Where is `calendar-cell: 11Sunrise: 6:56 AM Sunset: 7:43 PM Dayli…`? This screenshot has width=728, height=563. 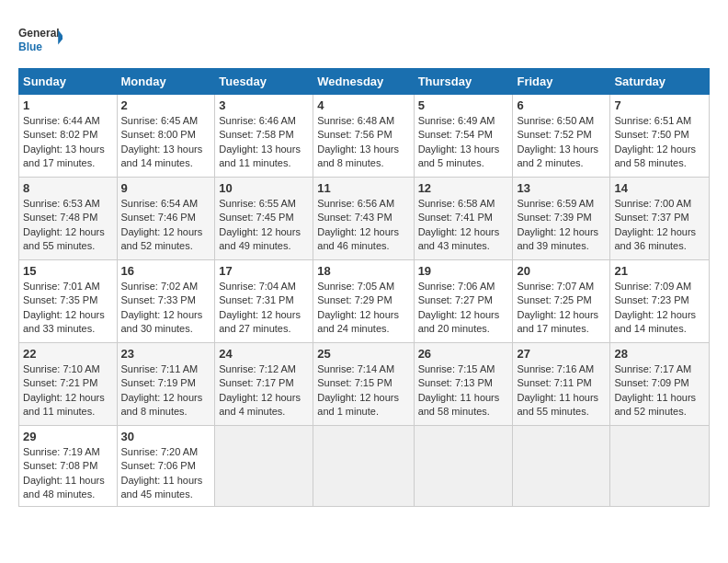 calendar-cell: 11Sunrise: 6:56 AM Sunset: 7:43 PM Dayli… is located at coordinates (364, 219).